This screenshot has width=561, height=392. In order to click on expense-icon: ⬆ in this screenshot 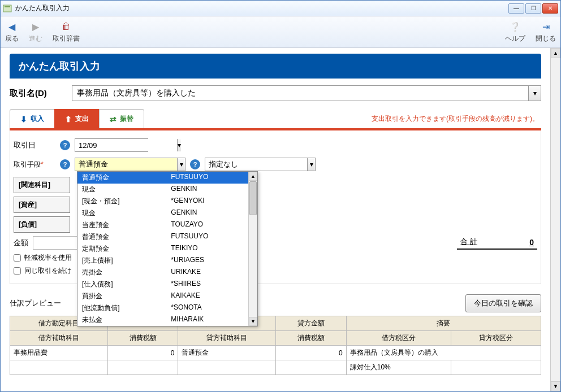, I will do `click(68, 119)`.